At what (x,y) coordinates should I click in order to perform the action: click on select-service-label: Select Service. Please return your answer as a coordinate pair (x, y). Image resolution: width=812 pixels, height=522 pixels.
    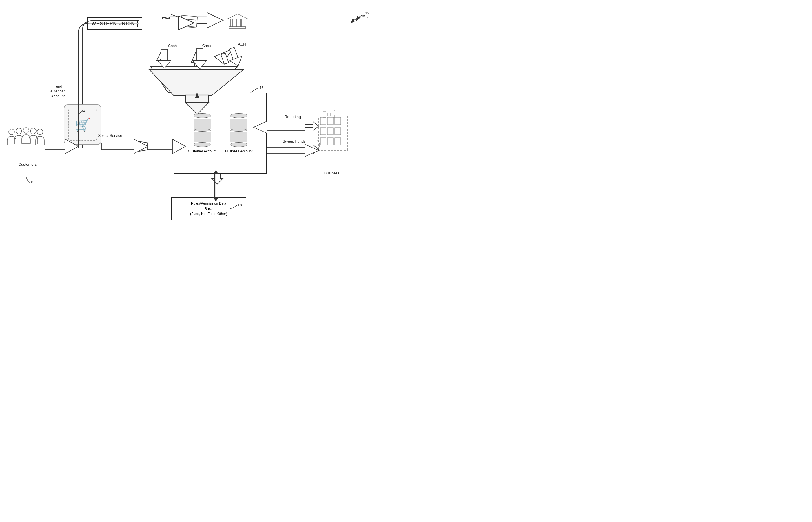
    Looking at the image, I should click on (110, 136).